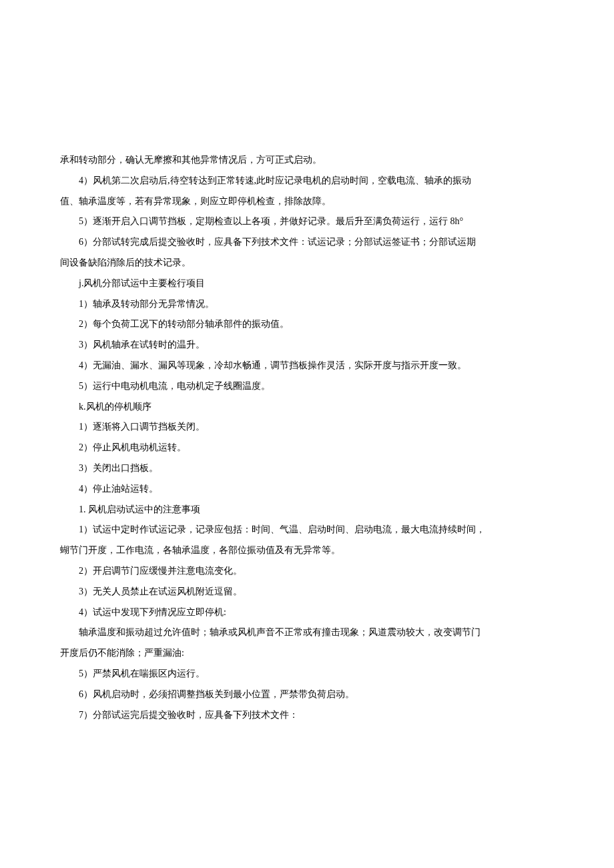 This screenshot has width=614, height=868. What do you see at coordinates (307, 674) in the screenshot?
I see `paragraph-line: 5）严禁风机在喘振区内运行。` at bounding box center [307, 674].